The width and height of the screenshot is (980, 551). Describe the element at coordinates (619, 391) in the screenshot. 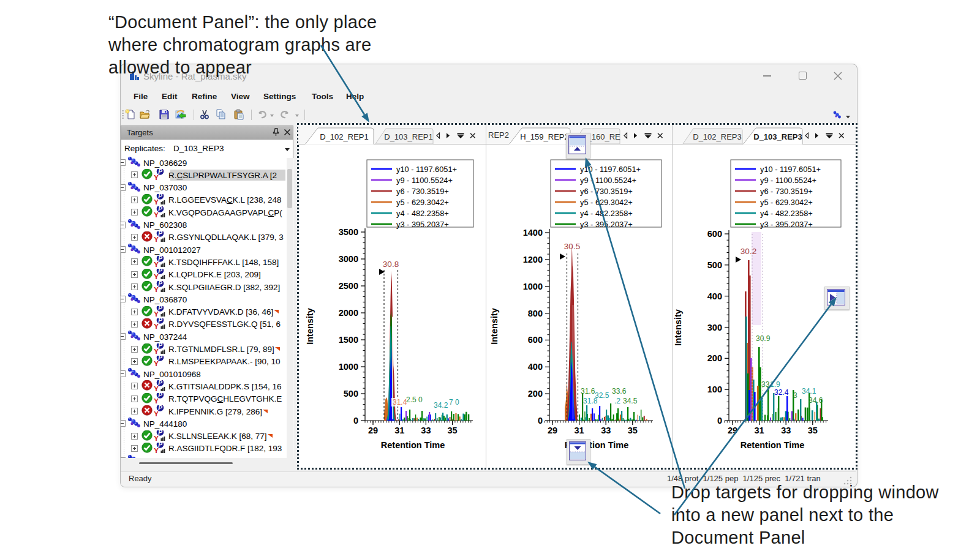

I see `svg-text: 33.6` at that location.